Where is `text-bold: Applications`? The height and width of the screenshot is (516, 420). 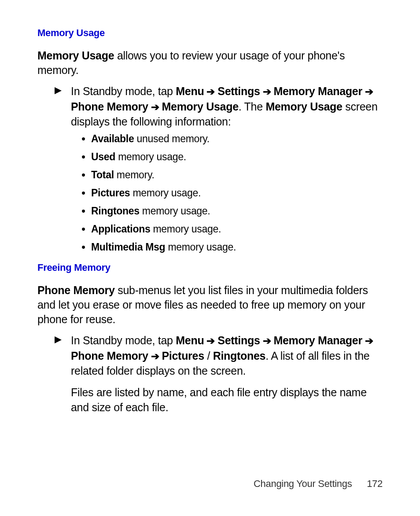 text-bold: Applications is located at coordinates (121, 229).